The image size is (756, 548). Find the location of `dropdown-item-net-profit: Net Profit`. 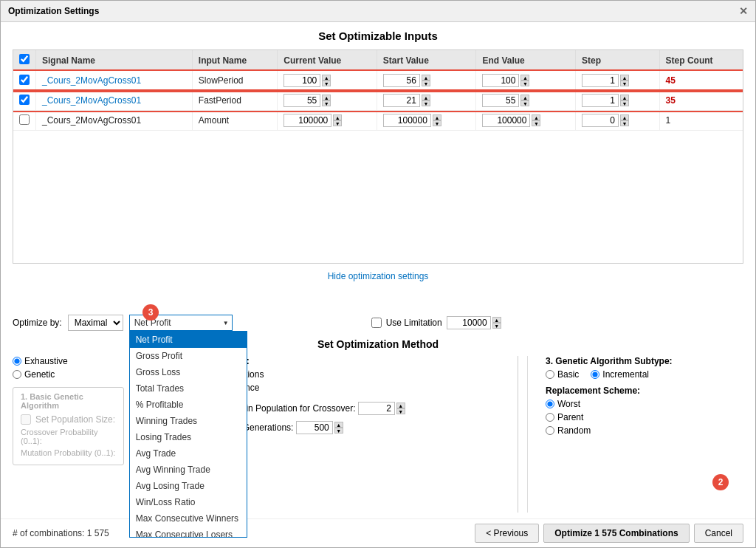

dropdown-item-net-profit: Net Profit is located at coordinates (188, 340).